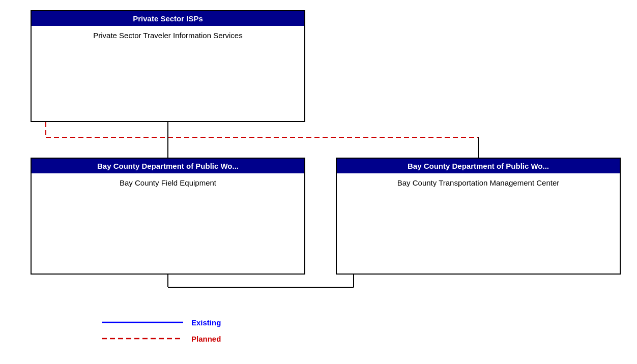 The image size is (637, 364). Describe the element at coordinates (142, 339) in the screenshot. I see `planned-line-svg` at that location.